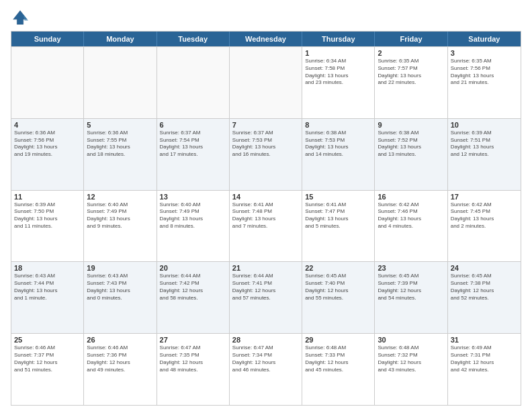  Describe the element at coordinates (193, 39) in the screenshot. I see `header-day-tuesday: Tuesday` at that location.